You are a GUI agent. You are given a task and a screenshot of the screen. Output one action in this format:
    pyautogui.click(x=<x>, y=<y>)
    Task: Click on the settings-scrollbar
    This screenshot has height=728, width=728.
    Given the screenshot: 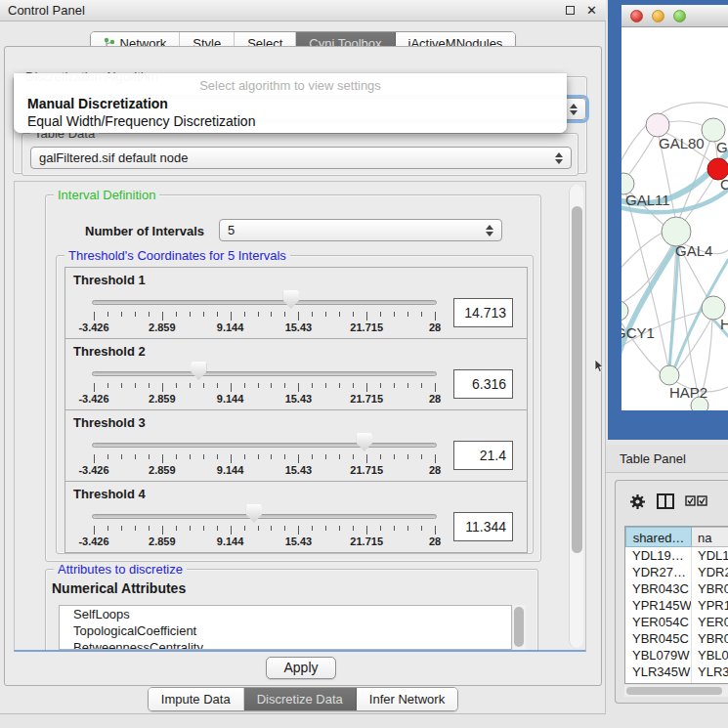 What is the action you would take?
    pyautogui.click(x=577, y=416)
    